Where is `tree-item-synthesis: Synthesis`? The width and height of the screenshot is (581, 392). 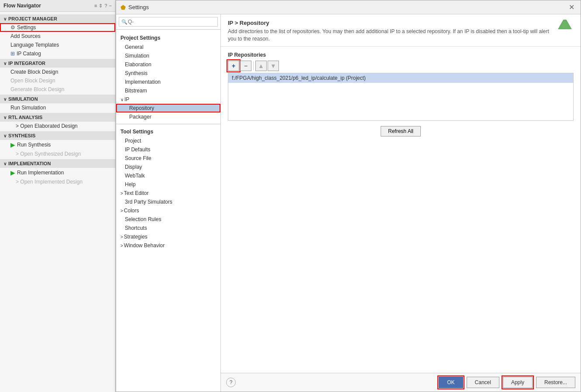 tree-item-synthesis: Synthesis is located at coordinates (168, 73).